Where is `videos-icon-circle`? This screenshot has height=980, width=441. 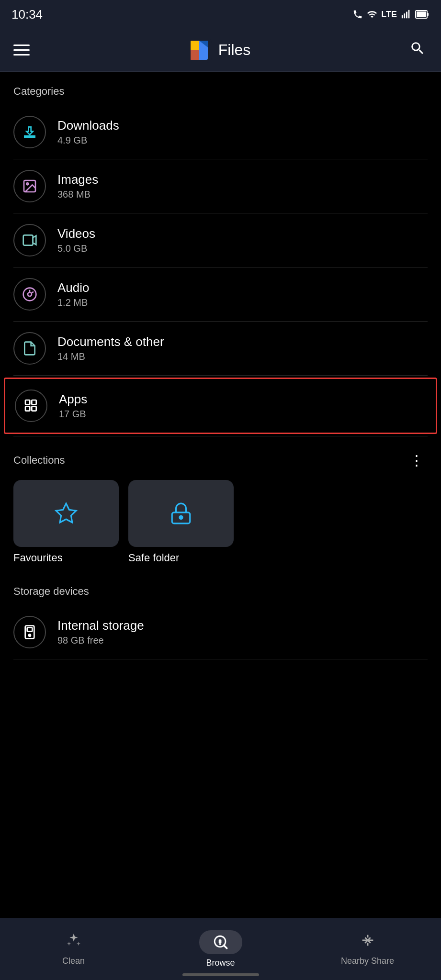
videos-icon-circle is located at coordinates (30, 240).